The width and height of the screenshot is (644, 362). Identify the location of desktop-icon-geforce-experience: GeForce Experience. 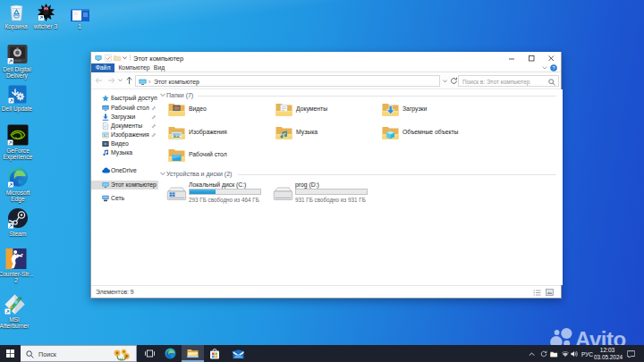
(20, 142).